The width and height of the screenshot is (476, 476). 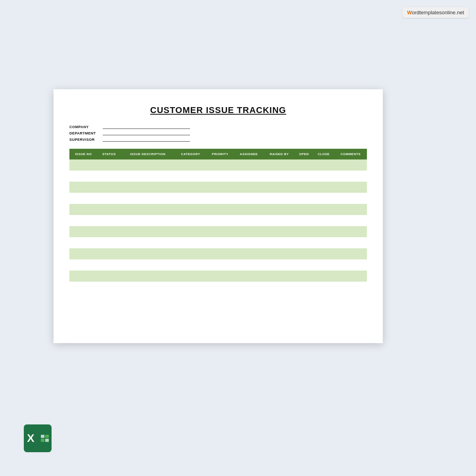 What do you see at coordinates (218, 127) in the screenshot?
I see `company-field: COMPANY` at bounding box center [218, 127].